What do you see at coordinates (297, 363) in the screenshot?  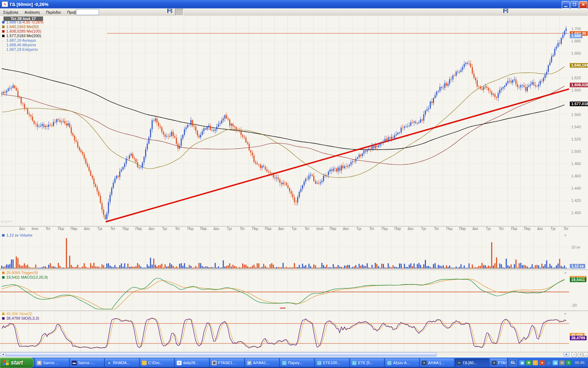 I see `taskbar-button-7: ▢Παραγ...` at bounding box center [297, 363].